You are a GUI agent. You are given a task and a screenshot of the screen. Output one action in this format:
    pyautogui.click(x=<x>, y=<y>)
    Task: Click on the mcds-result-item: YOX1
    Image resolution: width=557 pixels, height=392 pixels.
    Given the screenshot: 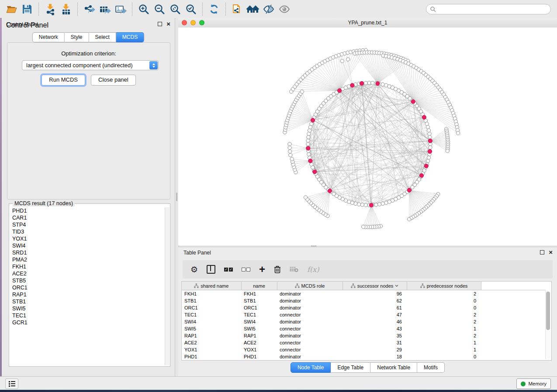 What is the action you would take?
    pyautogui.click(x=87, y=239)
    